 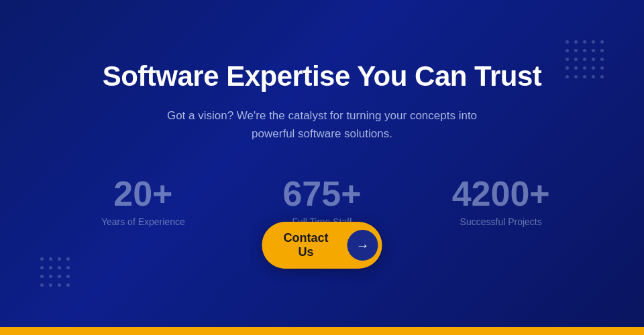 I want to click on contact-button-label: Contact Us, so click(x=305, y=245).